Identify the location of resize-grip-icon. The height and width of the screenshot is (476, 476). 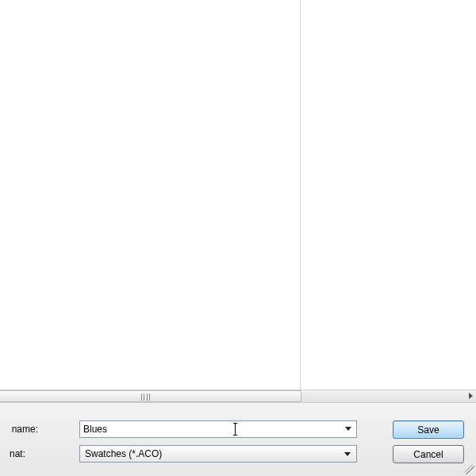
(470, 470).